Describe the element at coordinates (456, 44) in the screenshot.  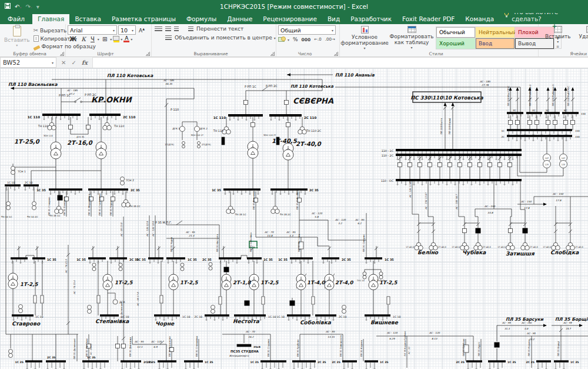
I see `cell-style-хороший: Хороший` at that location.